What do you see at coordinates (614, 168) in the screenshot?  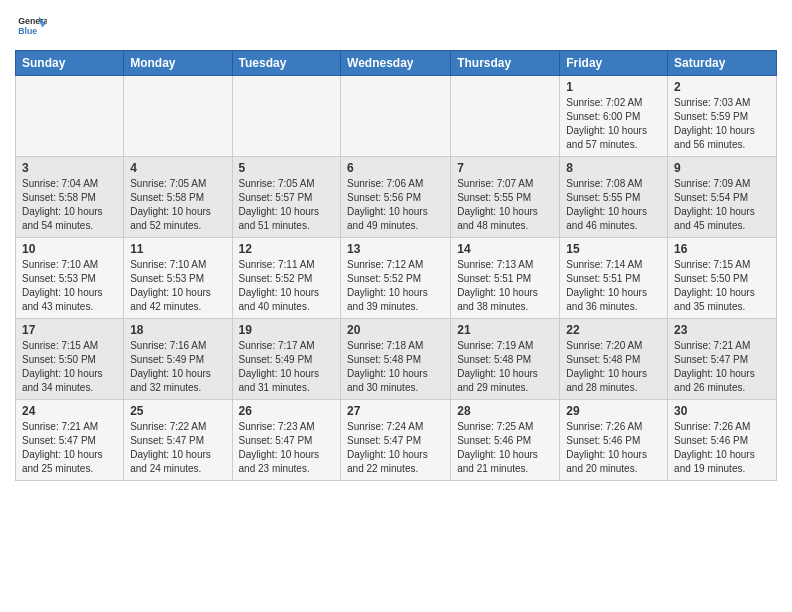 I see `day-number: 8` at bounding box center [614, 168].